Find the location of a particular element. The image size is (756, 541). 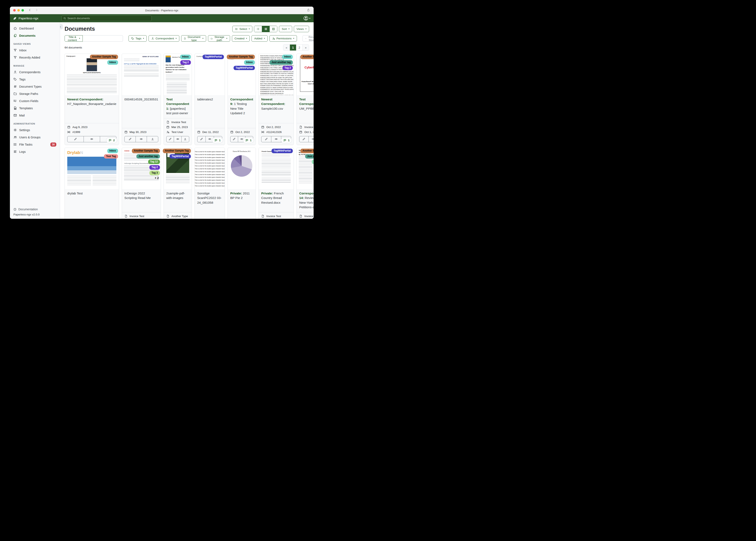

document-thumbnail: Country,Region/State," is located at coordinates (210, 75).